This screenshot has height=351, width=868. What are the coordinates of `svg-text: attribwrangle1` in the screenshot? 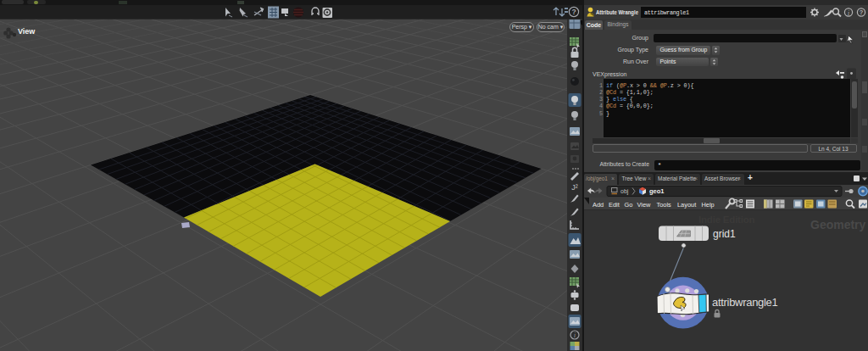 It's located at (666, 13).